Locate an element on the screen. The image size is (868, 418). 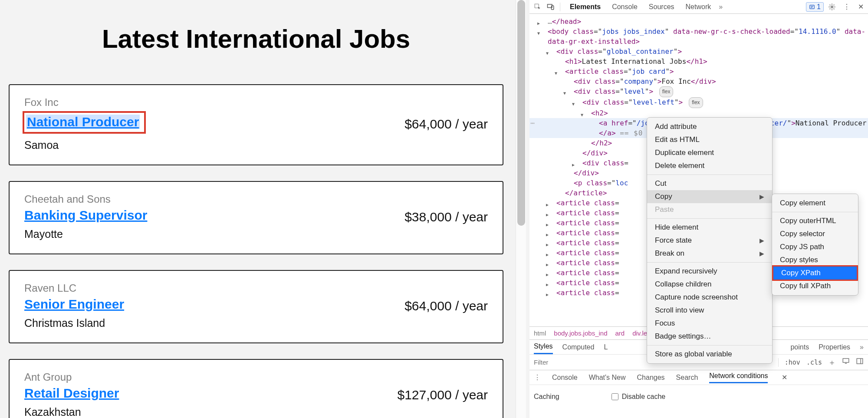
dom-node: <div class="global_container"> is located at coordinates (707, 51).